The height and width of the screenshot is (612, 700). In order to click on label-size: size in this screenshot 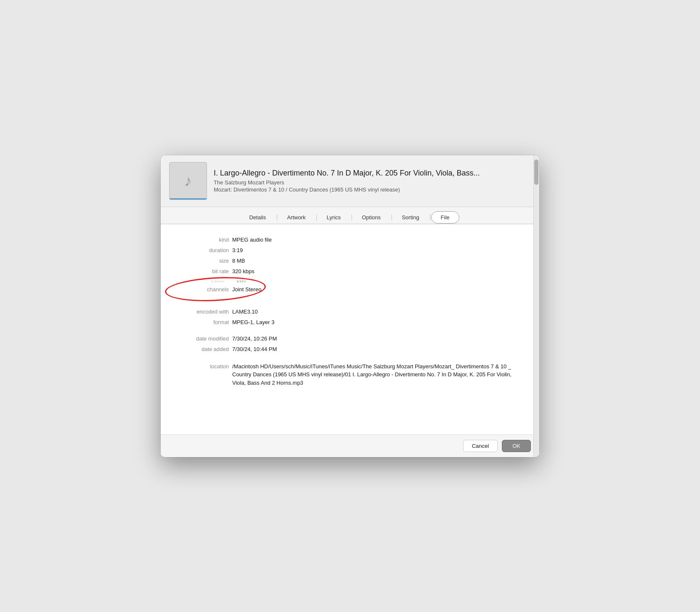, I will do `click(205, 261)`.